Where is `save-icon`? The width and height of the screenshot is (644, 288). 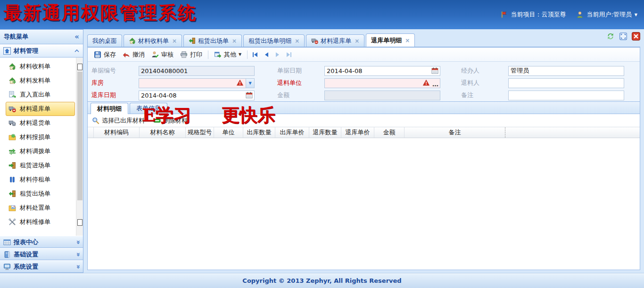
save-icon is located at coordinates (98, 55).